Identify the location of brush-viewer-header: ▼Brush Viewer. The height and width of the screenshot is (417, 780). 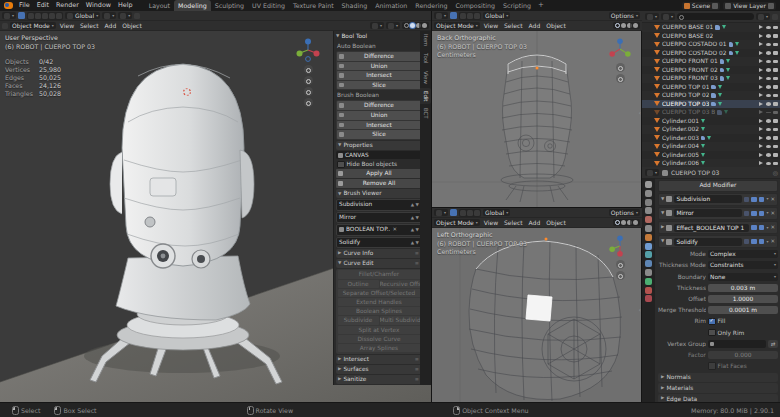
(379, 194).